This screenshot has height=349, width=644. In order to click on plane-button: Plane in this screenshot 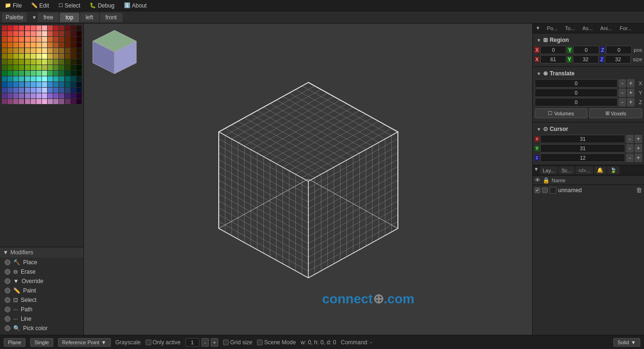, I will do `click(15, 342)`.